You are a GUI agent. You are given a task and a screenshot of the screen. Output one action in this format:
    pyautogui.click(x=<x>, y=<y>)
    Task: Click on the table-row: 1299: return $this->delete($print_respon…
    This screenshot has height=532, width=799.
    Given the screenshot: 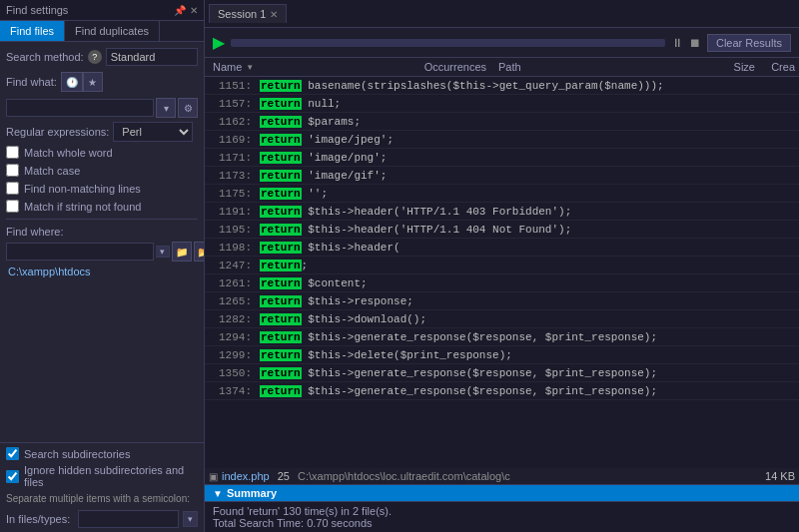 What is the action you would take?
    pyautogui.click(x=501, y=355)
    